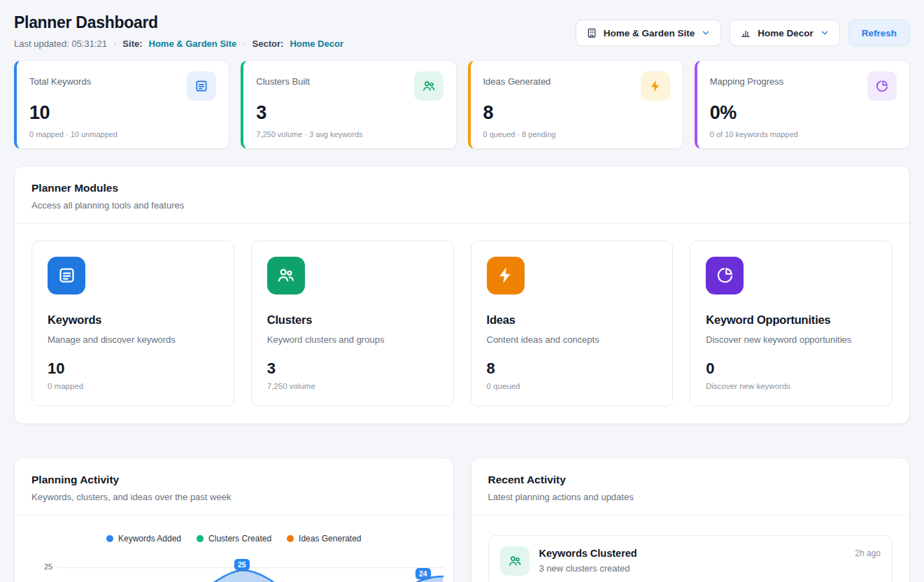  Describe the element at coordinates (353, 323) in the screenshot. I see `module-card-clusters: Clusters Keyword clusters and groups 3 7…` at that location.